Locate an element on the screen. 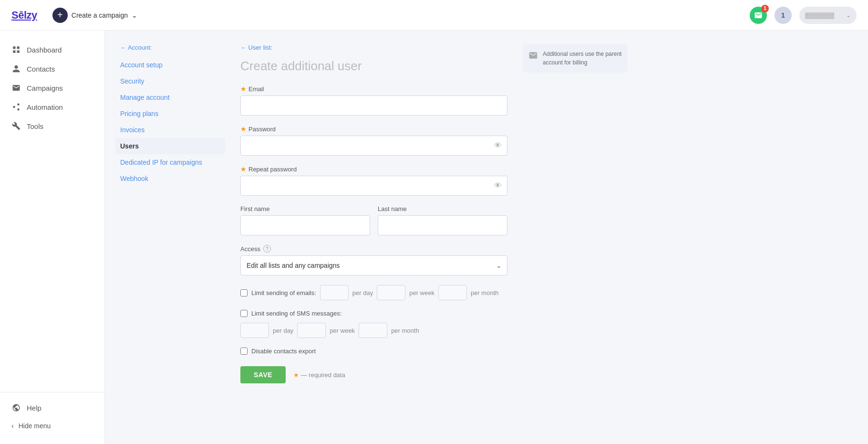 The height and width of the screenshot is (444, 868). limit-emails-checkbox is located at coordinates (244, 293).